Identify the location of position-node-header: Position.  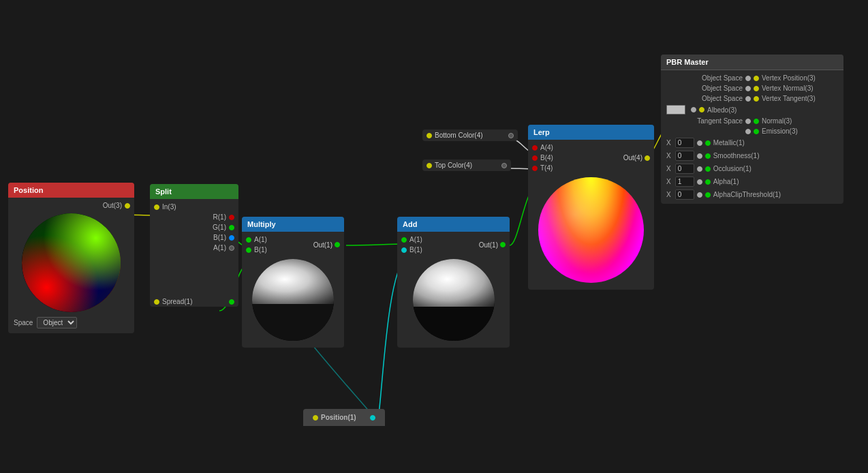
(71, 190).